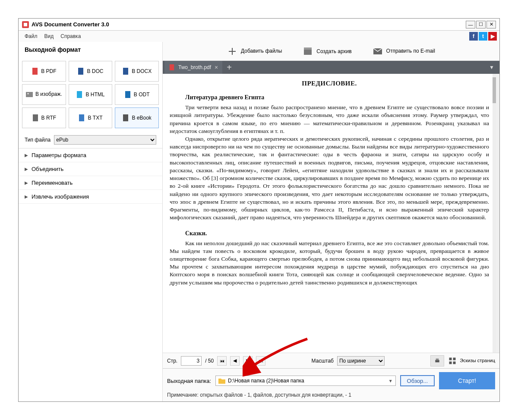  What do you see at coordinates (91, 118) in the screenshot?
I see `format-txt: В TXT` at bounding box center [91, 118].